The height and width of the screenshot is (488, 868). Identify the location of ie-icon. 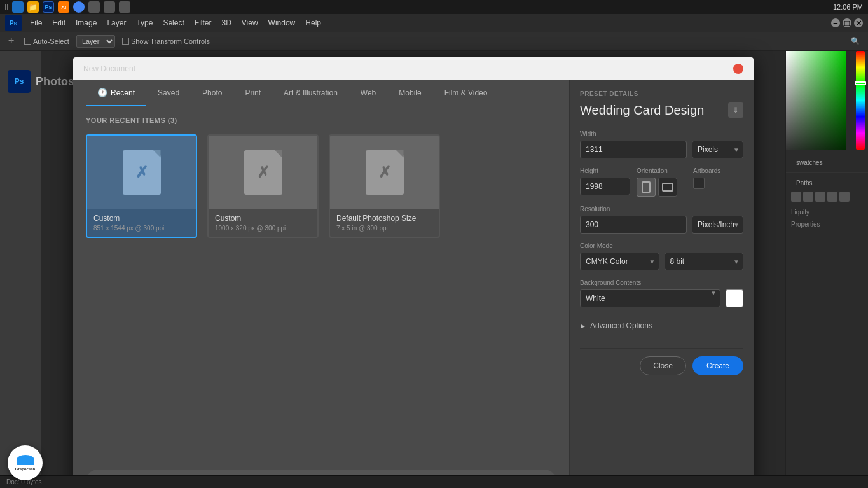
(18, 7).